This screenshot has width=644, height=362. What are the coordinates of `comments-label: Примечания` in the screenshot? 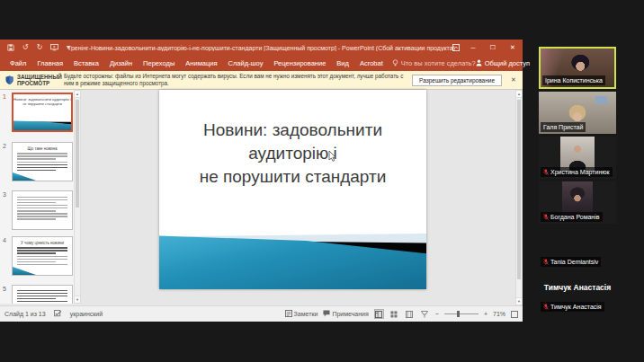 It's located at (350, 314).